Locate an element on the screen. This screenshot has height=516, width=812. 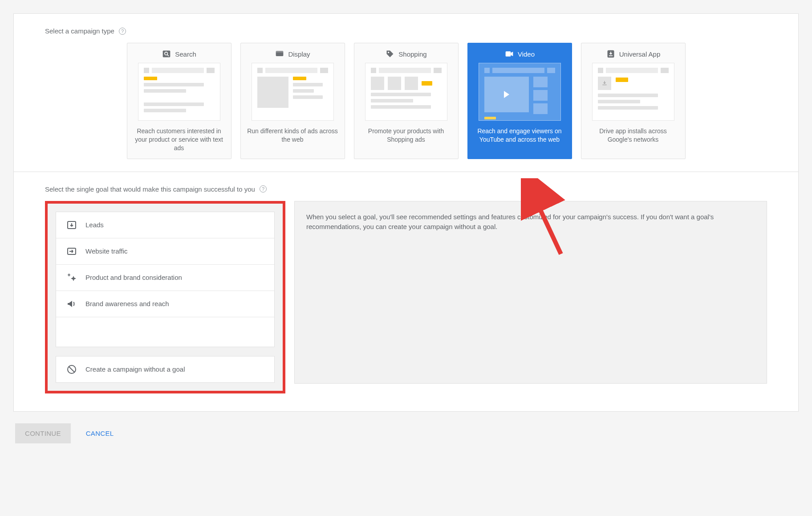
card-desc: Run different kinds of ads across the we… is located at coordinates (293, 139).